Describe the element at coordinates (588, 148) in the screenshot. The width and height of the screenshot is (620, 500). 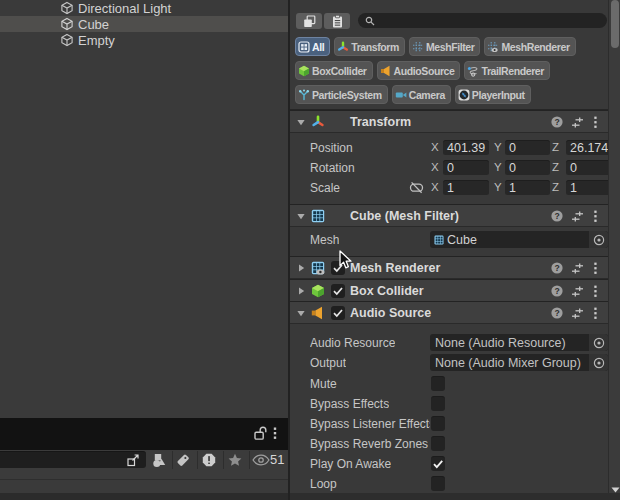
I see `position-z-field: 26.174` at that location.